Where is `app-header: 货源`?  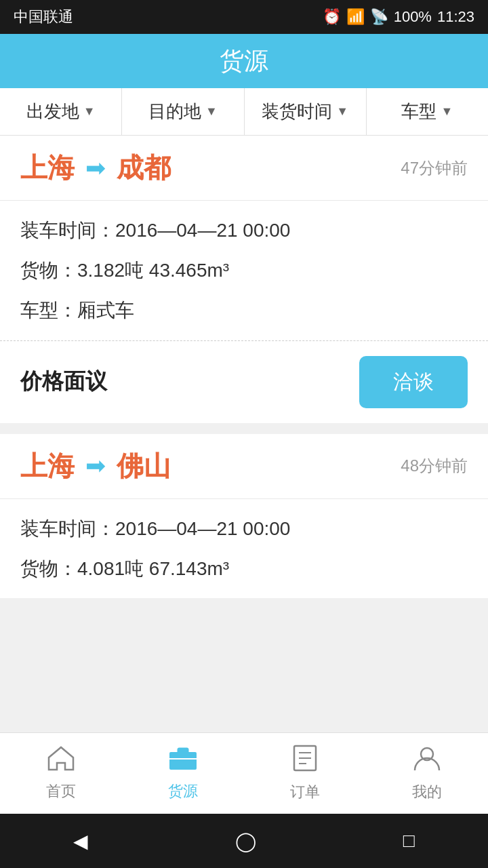 app-header: 货源 is located at coordinates (244, 61).